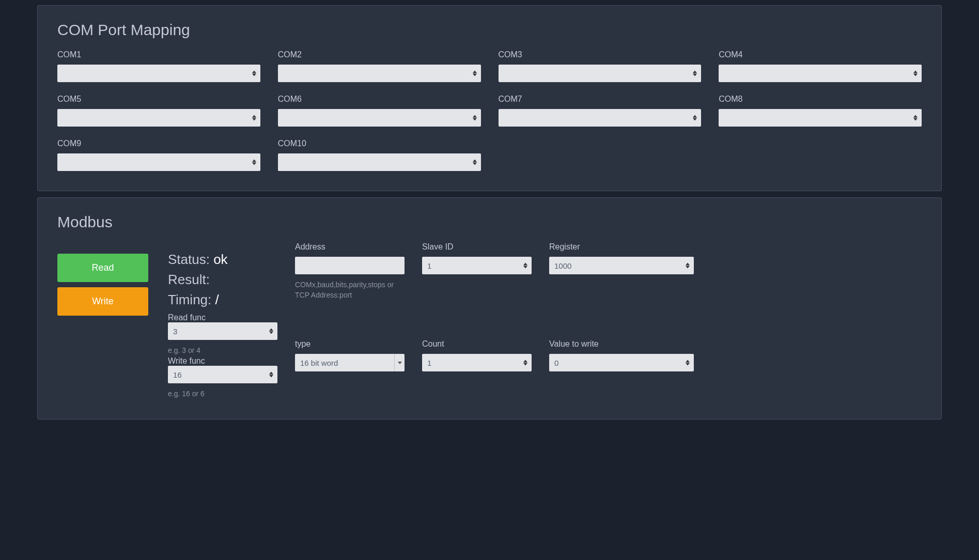  I want to click on type-select-wrap, so click(350, 363).